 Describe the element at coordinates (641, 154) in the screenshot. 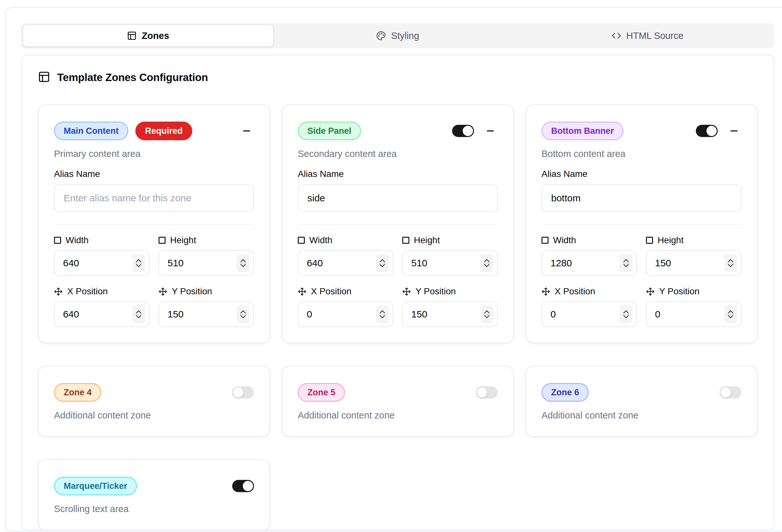

I see `zone-description: Bottom content area` at that location.